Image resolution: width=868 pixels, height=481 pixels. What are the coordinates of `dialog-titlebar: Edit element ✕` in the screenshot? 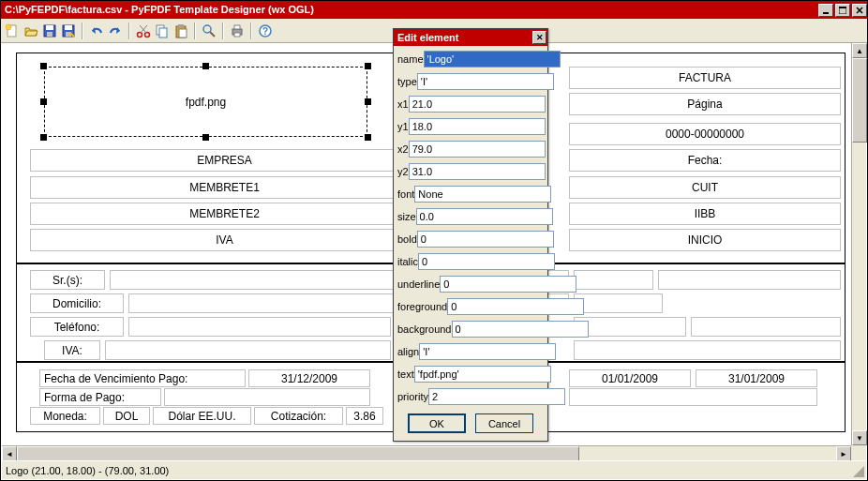 It's located at (471, 38).